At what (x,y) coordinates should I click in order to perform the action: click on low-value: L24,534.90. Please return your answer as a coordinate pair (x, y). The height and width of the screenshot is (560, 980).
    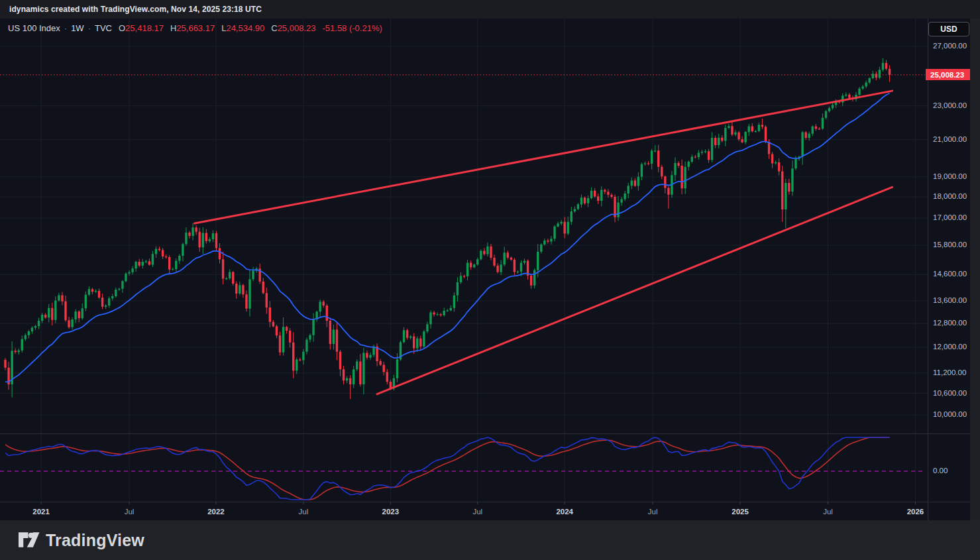
    Looking at the image, I should click on (243, 28).